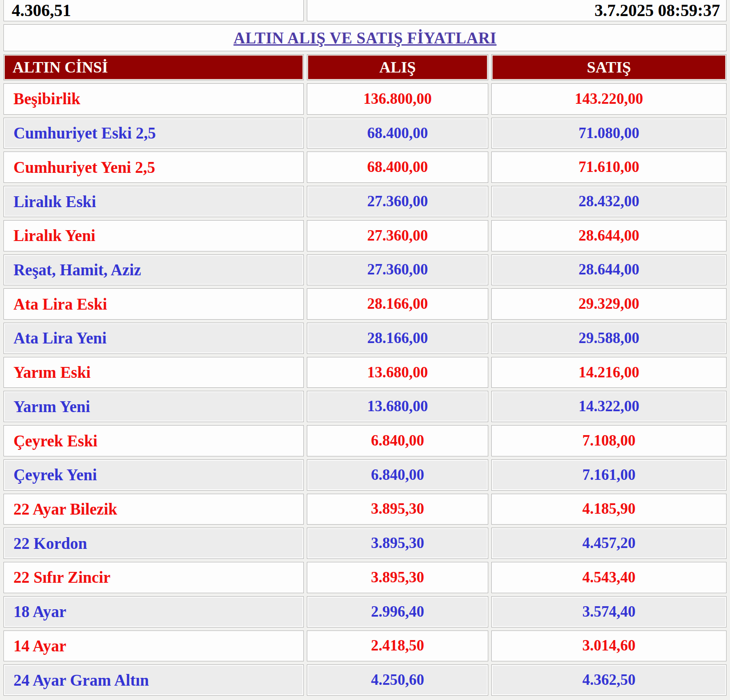 The image size is (730, 700). Describe the element at coordinates (365, 38) in the screenshot. I see `title-cell: ALTIN ALIŞ VE SATIŞ FİYATLARI` at that location.